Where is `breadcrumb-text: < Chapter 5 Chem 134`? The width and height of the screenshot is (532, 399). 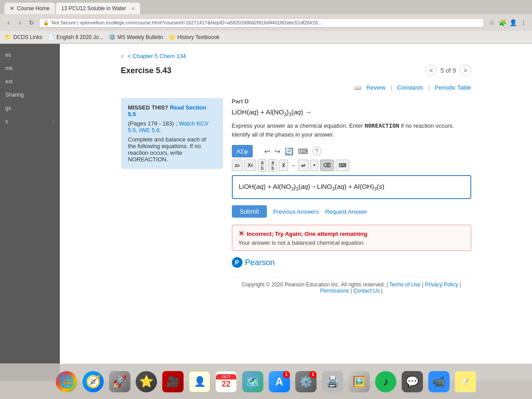 breadcrumb-text: < Chapter 5 Chem 134 is located at coordinates (157, 56).